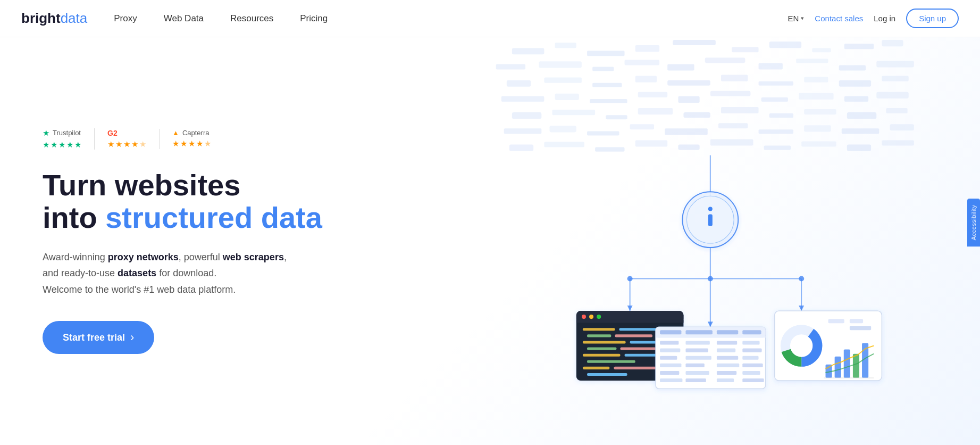 This screenshot has width=980, height=445. Describe the element at coordinates (67, 133) in the screenshot. I see `trustpilot-label: Trustpilot` at that location.